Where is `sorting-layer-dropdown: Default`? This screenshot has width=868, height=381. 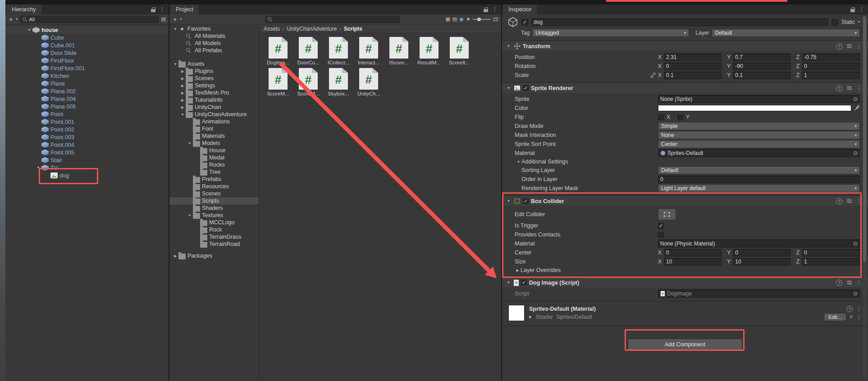
sorting-layer-dropdown: Default is located at coordinates (759, 170).